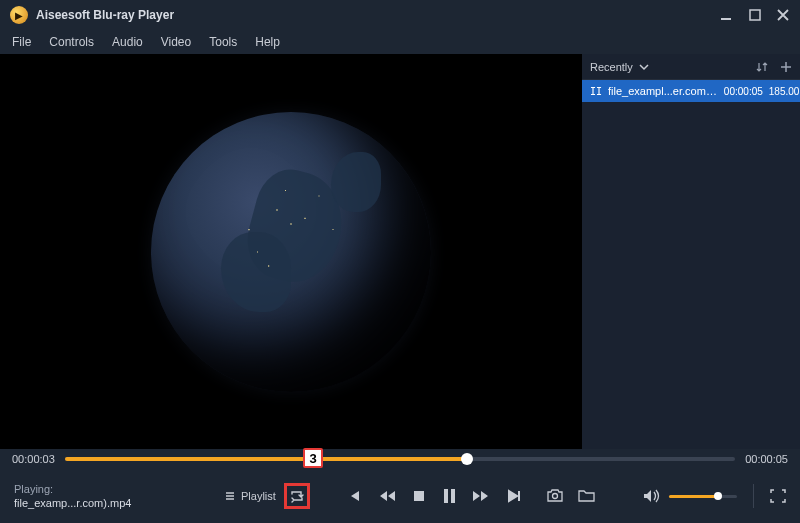  I want to click on sort-icon, so click(762, 67).